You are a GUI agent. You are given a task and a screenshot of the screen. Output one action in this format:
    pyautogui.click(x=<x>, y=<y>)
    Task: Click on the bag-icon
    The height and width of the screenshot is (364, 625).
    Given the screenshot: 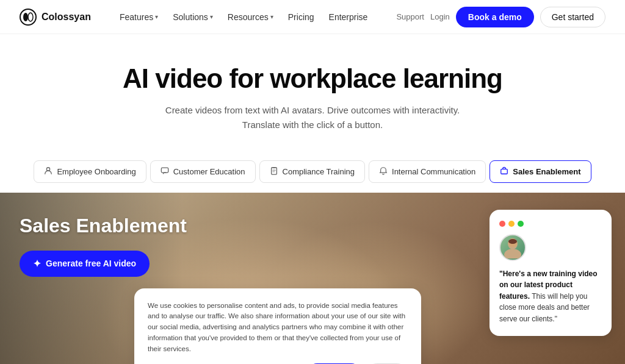 What is the action you would take?
    pyautogui.click(x=504, y=172)
    